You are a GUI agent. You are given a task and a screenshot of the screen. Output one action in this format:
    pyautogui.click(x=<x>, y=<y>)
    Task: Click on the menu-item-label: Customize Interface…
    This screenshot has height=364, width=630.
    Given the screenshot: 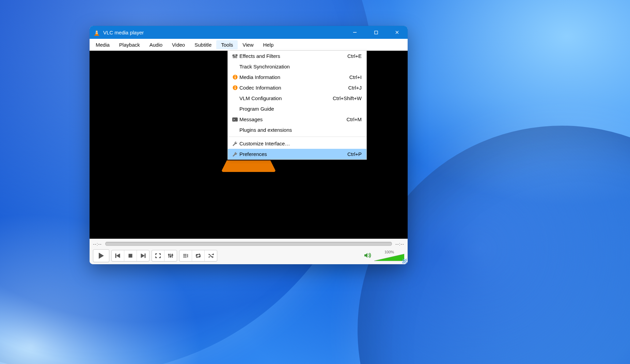 What is the action you would take?
    pyautogui.click(x=265, y=144)
    